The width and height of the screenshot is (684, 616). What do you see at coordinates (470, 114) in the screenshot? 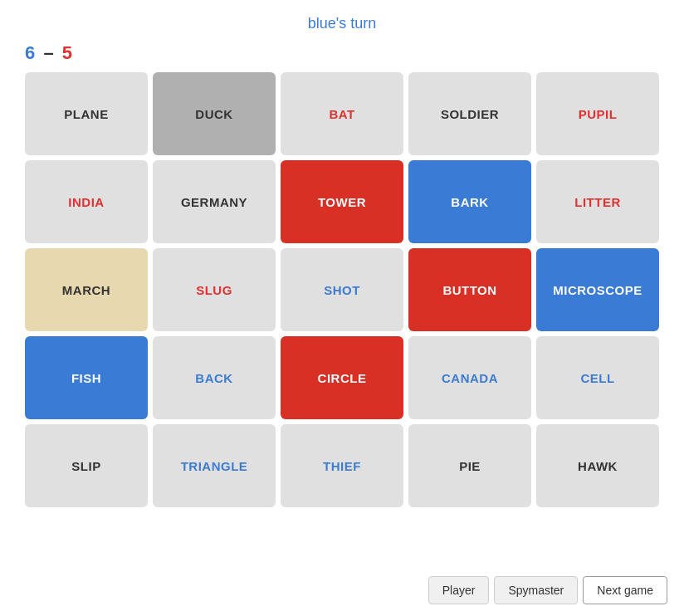
I see `card-soldier: SOLDIER` at bounding box center [470, 114].